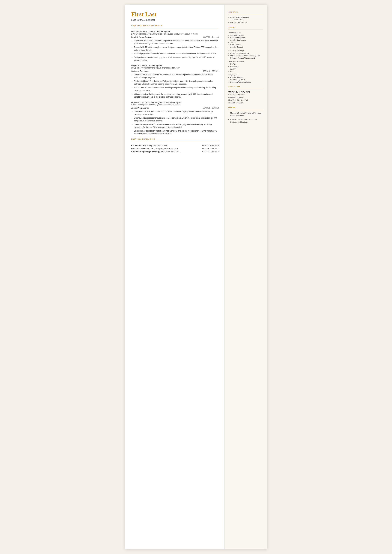 This screenshot has width=392, height=554. I want to click on prev-dates-2: 06/2016 – 05/2017, so click(204, 149).